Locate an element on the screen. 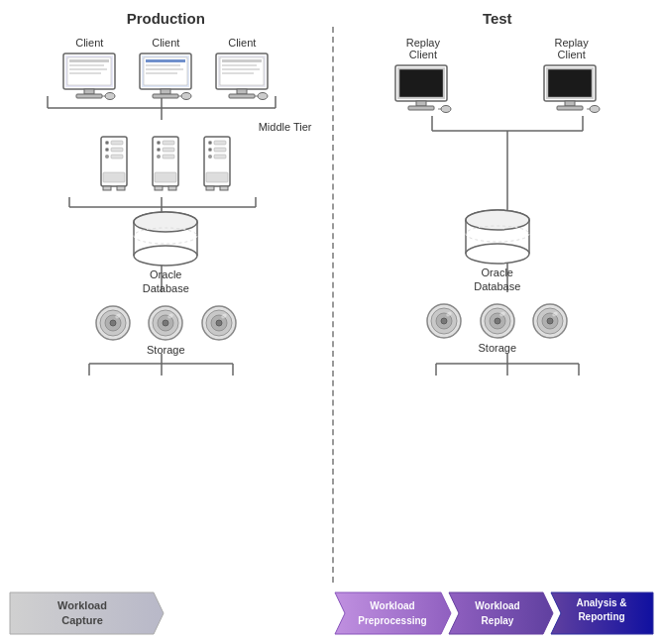  test-db-icon is located at coordinates (497, 236).